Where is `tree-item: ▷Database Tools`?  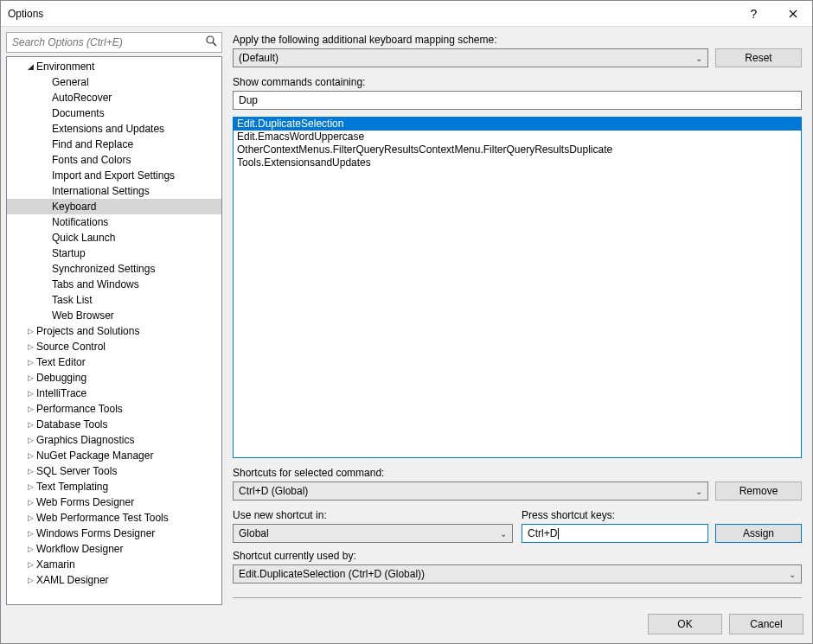
tree-item: ▷Database Tools is located at coordinates (114, 424).